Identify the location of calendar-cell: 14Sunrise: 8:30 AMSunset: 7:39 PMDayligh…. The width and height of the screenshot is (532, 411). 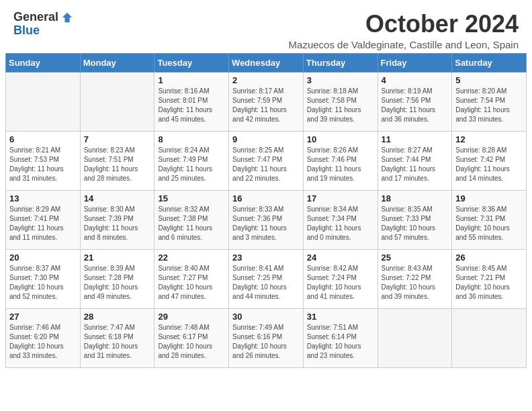
(117, 220).